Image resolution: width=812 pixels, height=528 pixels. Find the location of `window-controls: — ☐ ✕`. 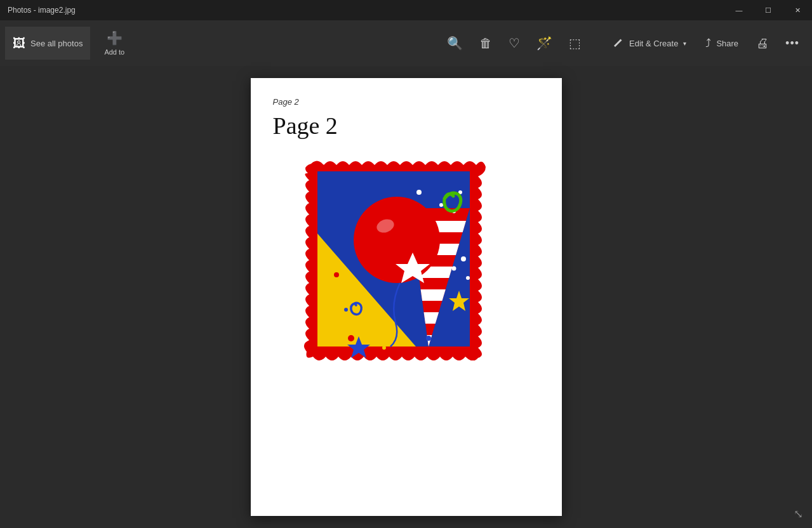

window-controls: — ☐ ✕ is located at coordinates (768, 10).